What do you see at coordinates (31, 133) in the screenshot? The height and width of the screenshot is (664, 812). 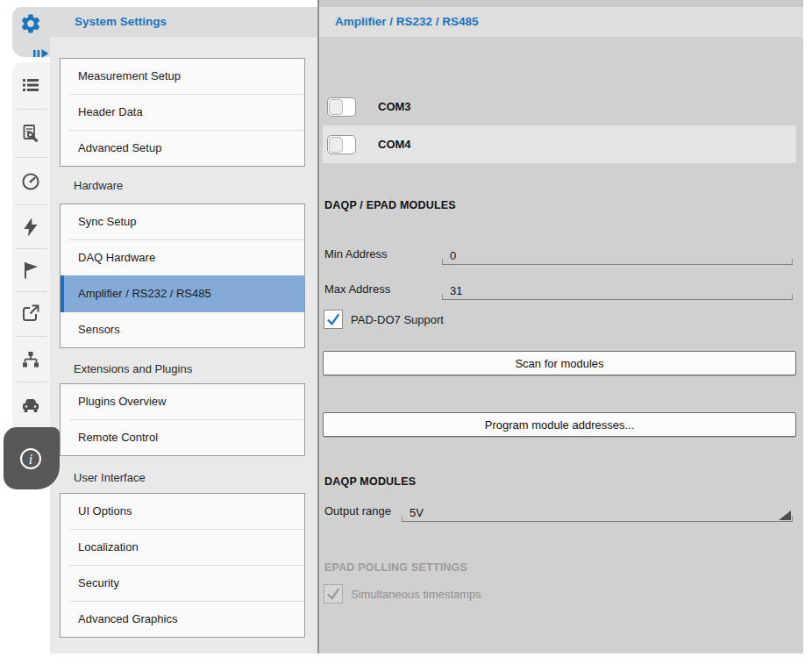 I see `setup-wrench-icon` at bounding box center [31, 133].